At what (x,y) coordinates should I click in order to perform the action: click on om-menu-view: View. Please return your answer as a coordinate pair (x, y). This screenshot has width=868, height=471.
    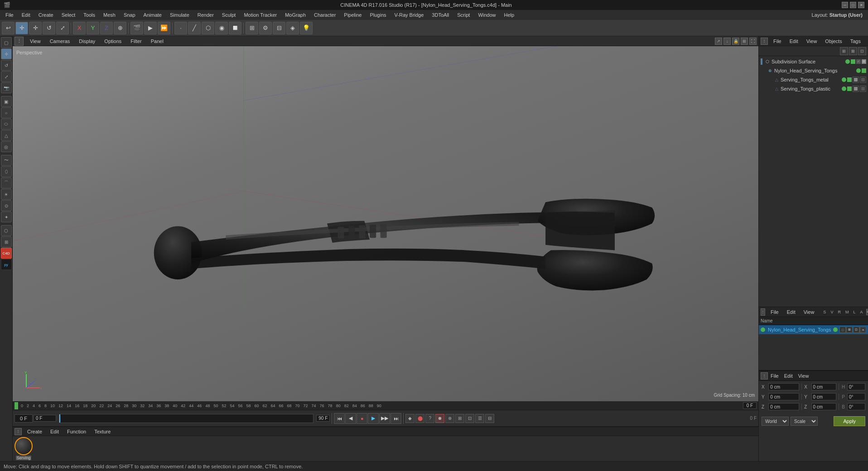
    Looking at the image, I should click on (812, 41).